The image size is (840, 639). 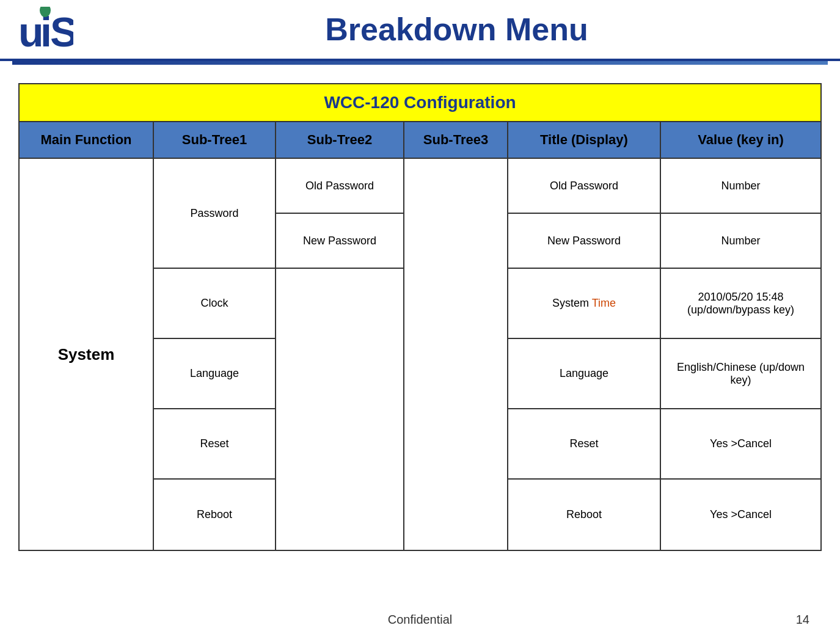 I want to click on sub2-empty, so click(x=340, y=409).